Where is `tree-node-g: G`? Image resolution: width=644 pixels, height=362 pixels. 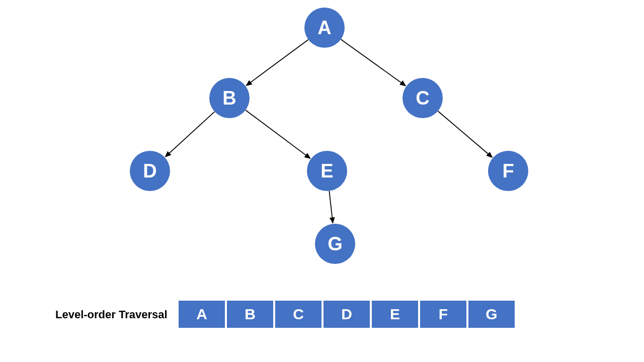
tree-node-g: G is located at coordinates (335, 244).